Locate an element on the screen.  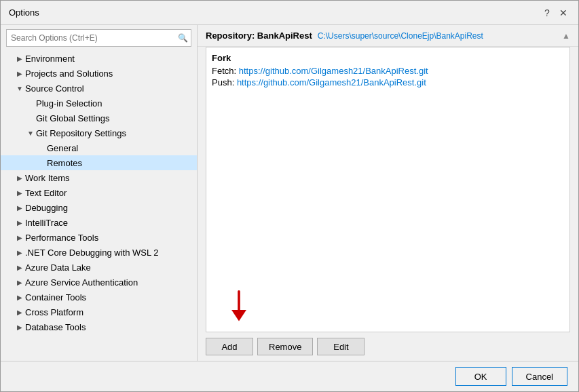
search-icon: 🔍 is located at coordinates (183, 38).